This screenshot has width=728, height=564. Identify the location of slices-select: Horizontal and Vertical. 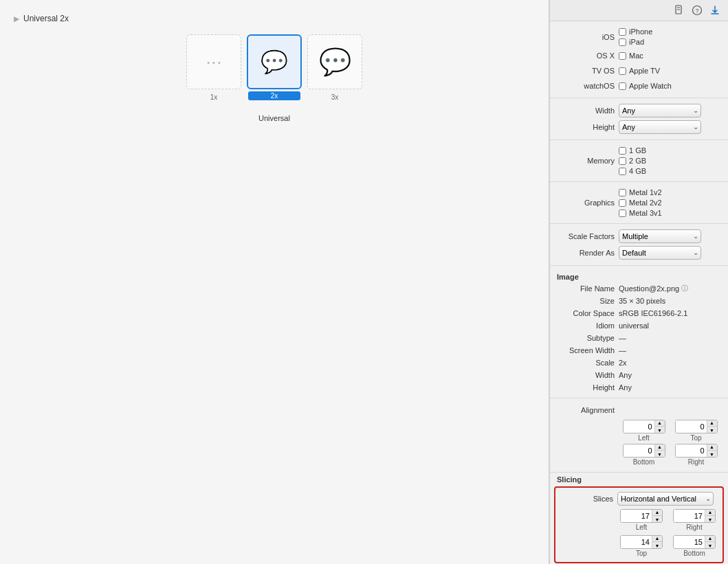
(665, 499).